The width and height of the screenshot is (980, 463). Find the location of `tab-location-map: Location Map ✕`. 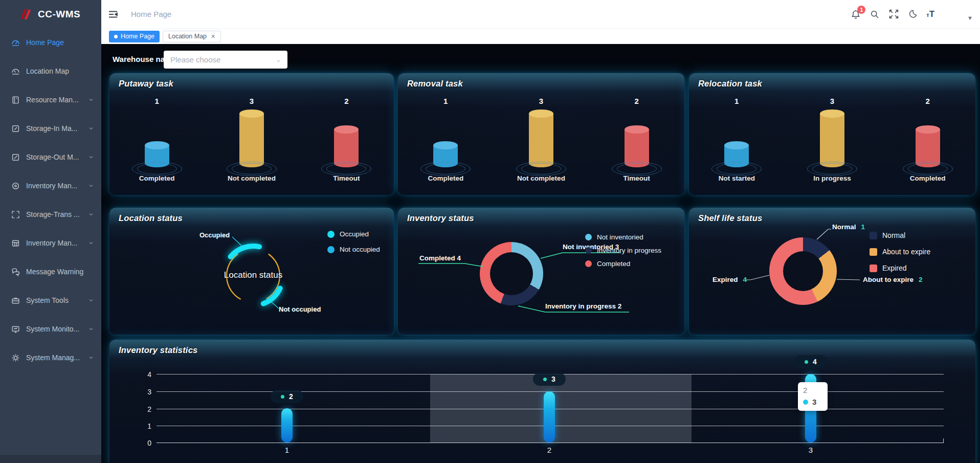

tab-location-map: Location Map ✕ is located at coordinates (192, 37).